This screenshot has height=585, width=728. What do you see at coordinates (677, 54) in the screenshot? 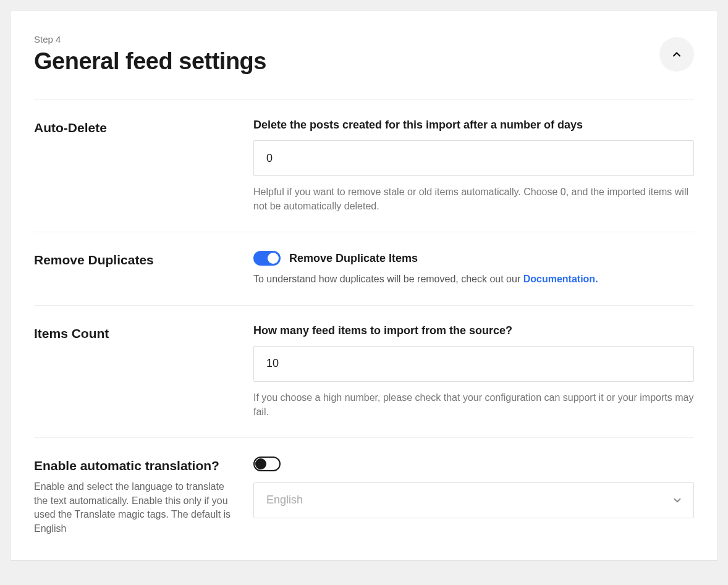
I see `chevron-up-icon` at bounding box center [677, 54].